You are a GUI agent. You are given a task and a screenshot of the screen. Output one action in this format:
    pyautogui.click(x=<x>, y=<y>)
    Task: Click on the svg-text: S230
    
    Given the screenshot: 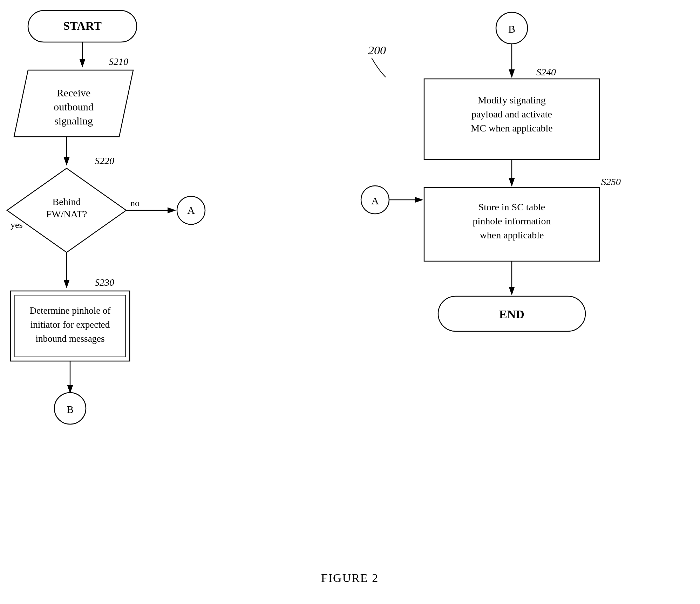 What is the action you would take?
    pyautogui.click(x=104, y=283)
    